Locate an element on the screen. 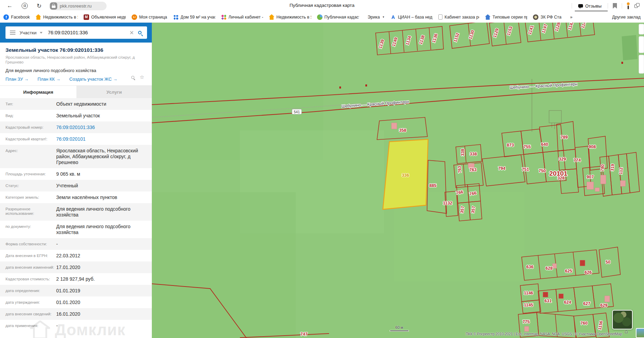 The height and width of the screenshot is (338, 644). bookmark-item: Типовые серии пр is located at coordinates (506, 17).